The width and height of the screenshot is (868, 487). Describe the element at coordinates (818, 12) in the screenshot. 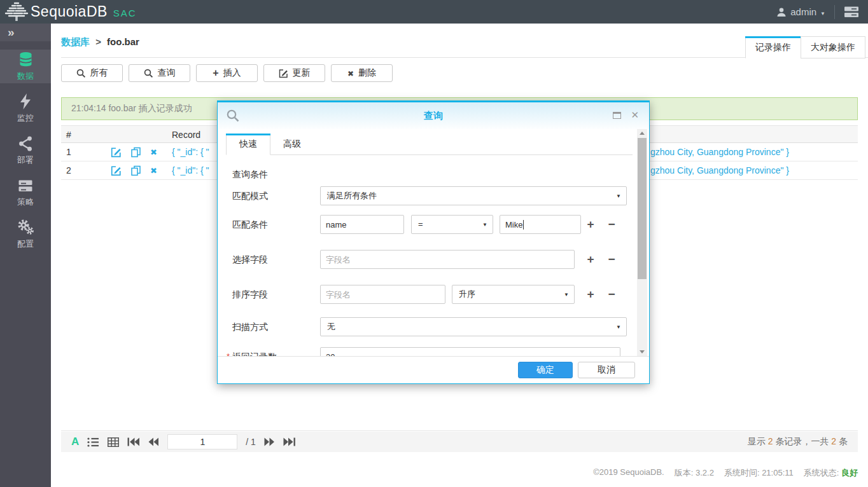

I see `topbar-right: admin` at that location.